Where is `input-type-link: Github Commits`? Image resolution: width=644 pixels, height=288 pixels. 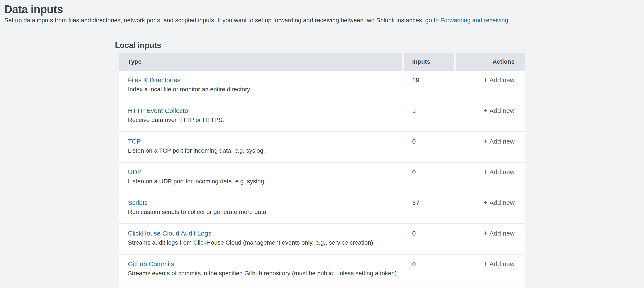 input-type-link: Github Commits is located at coordinates (151, 264).